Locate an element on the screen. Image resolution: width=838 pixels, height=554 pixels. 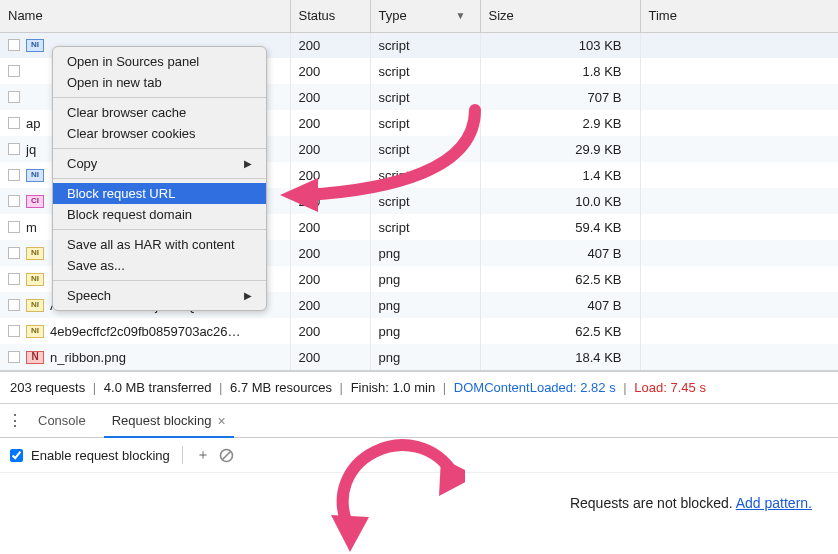
enable-request-blocking-label: Enable request blocking is located at coordinates (100, 456).